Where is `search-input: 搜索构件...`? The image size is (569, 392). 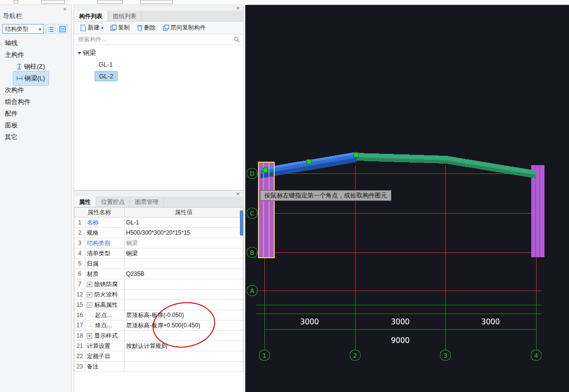 search-input: 搜索构件... is located at coordinates (159, 40).